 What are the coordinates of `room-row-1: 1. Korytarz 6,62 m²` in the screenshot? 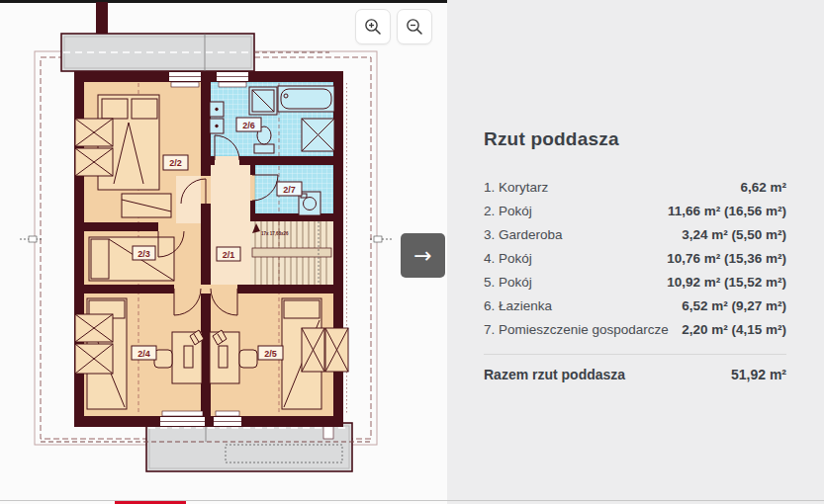 It's located at (635, 192).